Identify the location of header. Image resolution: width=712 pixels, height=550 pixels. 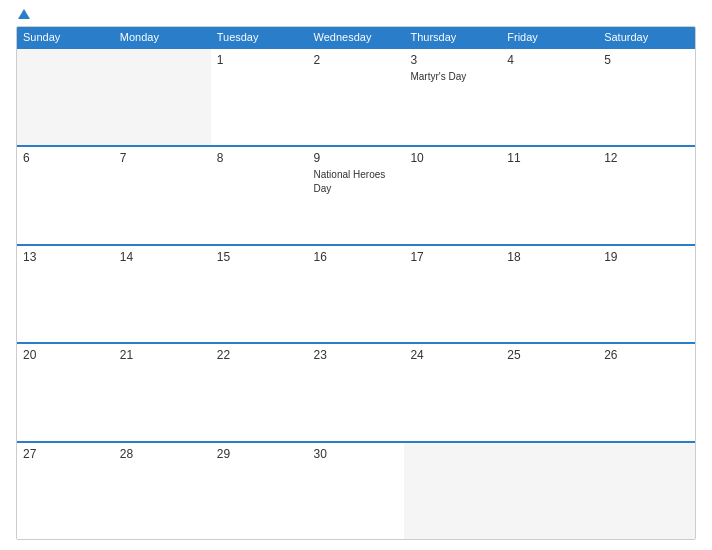
(356, 15).